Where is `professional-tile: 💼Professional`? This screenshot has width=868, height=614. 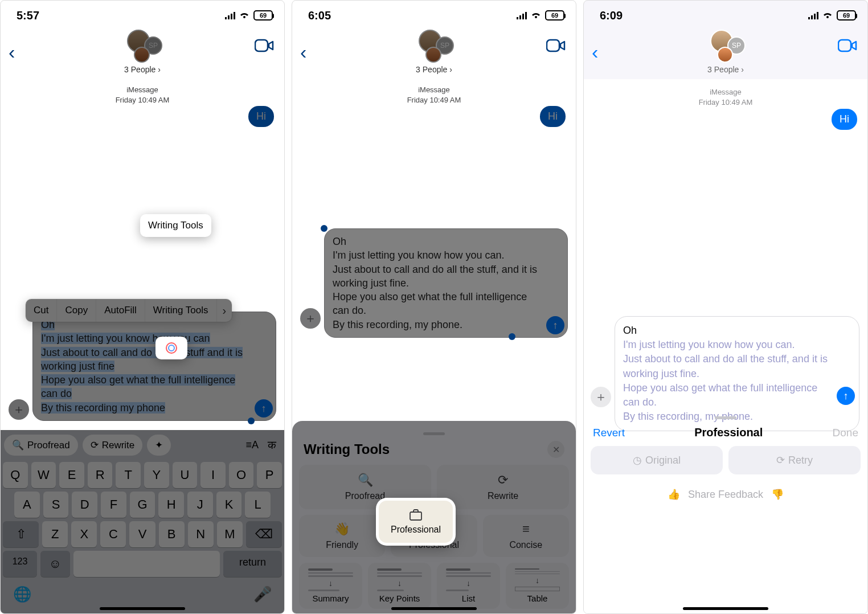
professional-tile: 💼Professional is located at coordinates (434, 536).